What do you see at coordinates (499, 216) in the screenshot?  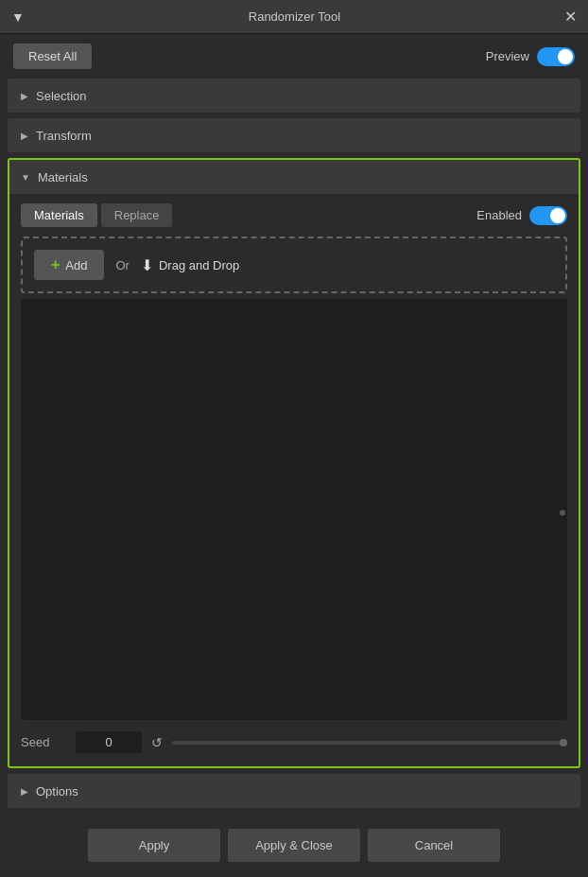 I see `enabled-label: Enabled` at bounding box center [499, 216].